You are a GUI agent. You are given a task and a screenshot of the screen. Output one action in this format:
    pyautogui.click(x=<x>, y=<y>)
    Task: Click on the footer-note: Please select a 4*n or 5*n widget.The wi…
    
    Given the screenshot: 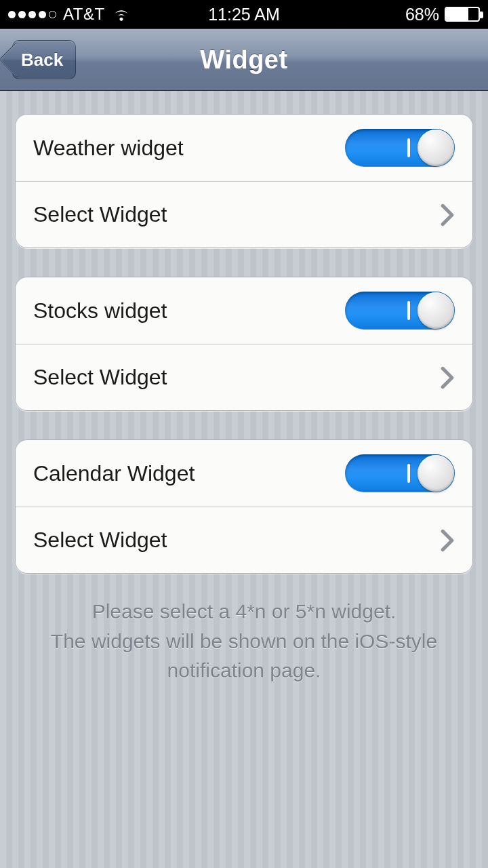 What is the action you would take?
    pyautogui.click(x=244, y=642)
    